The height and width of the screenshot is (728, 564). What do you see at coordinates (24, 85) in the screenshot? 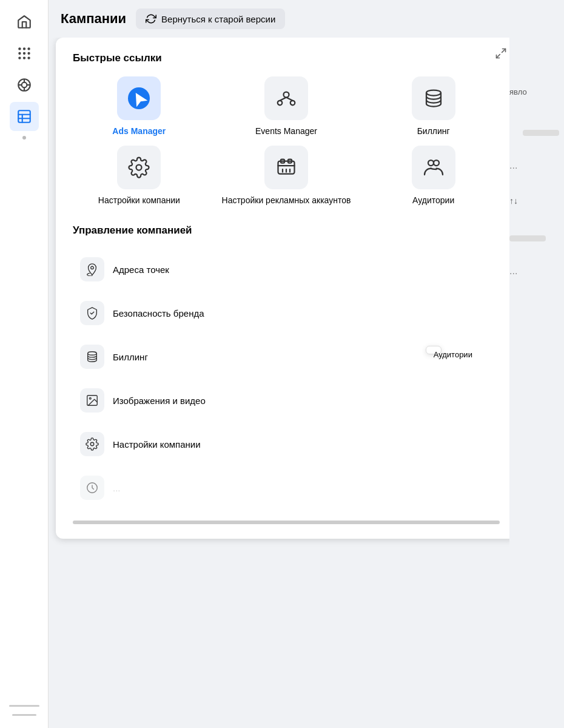
I see `sidebar-item-dashboard` at bounding box center [24, 85].